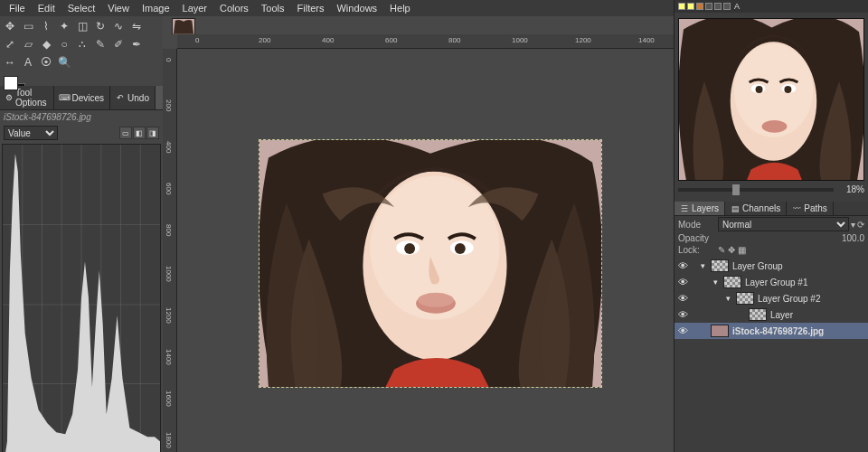  I want to click on right-tab-paths: 〰Paths, so click(810, 208).